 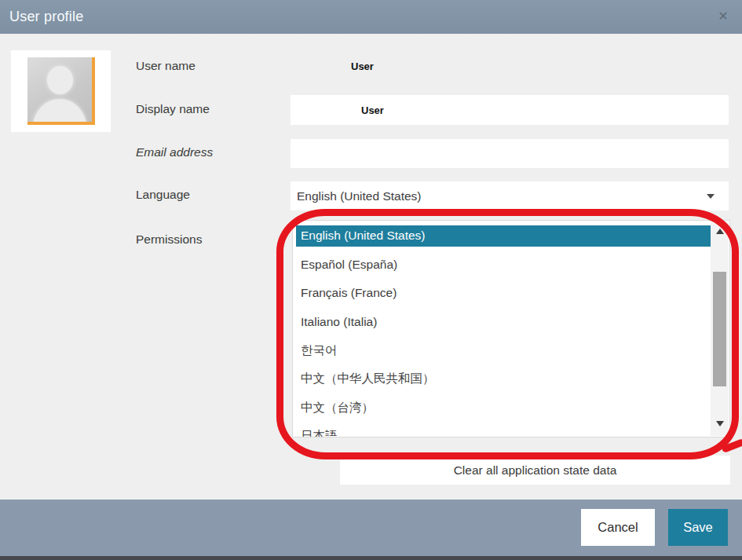 I want to click on avatar-silhouette-head-icon, so click(x=60, y=80).